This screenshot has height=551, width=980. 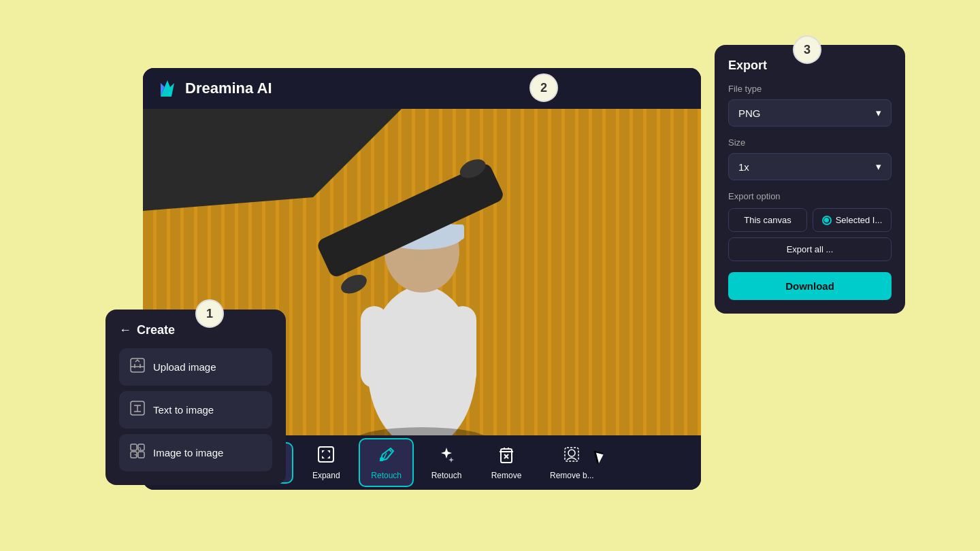 I want to click on text-to-image-item: Text to image, so click(x=196, y=410).